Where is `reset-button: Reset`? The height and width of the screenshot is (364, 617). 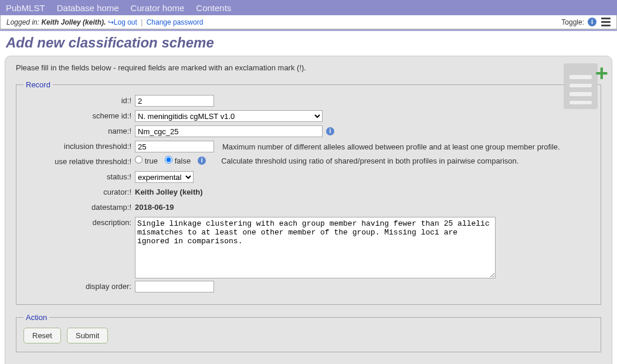
reset-button: Reset is located at coordinates (42, 335).